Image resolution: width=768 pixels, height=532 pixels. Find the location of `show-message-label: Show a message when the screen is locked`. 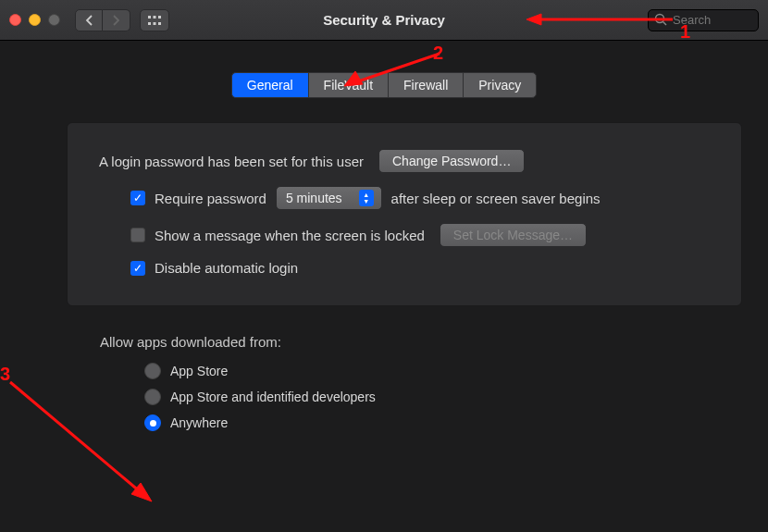

show-message-label: Show a message when the screen is locked is located at coordinates (290, 235).